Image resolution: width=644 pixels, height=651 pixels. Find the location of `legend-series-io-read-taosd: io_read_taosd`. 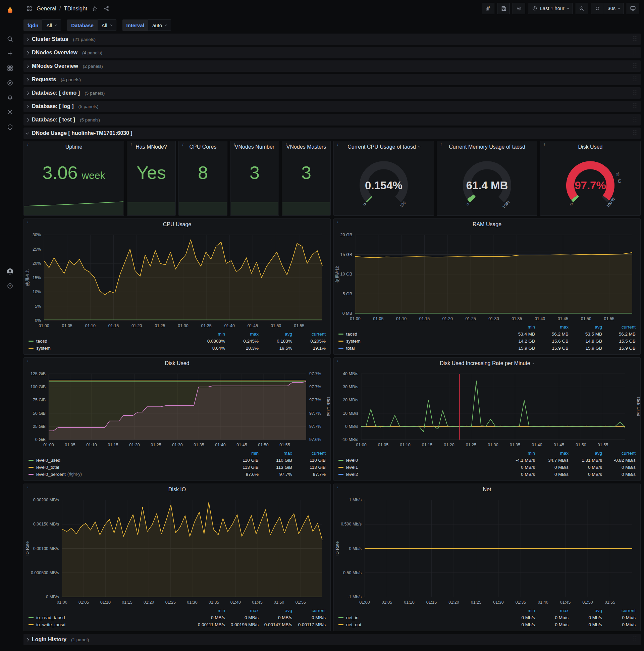

legend-series-io-read-taosd: io_read_taosd is located at coordinates (110, 617).